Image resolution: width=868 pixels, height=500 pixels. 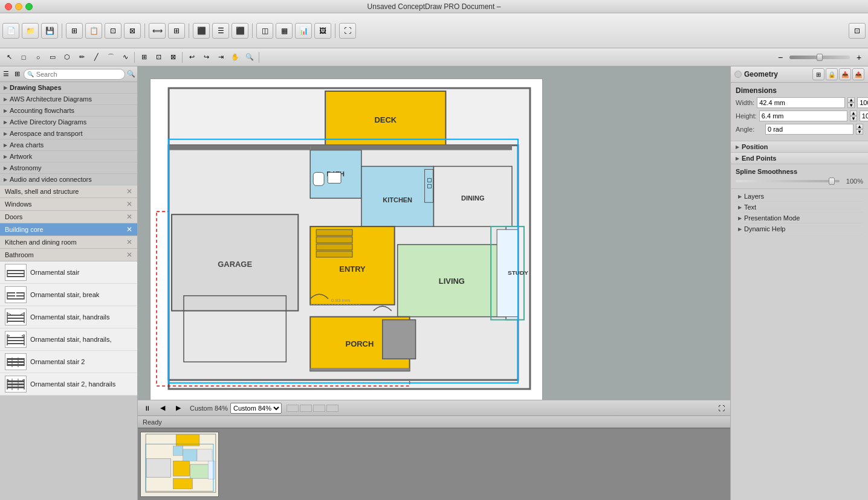 I want to click on category-artwork: Artwork, so click(x=69, y=157).